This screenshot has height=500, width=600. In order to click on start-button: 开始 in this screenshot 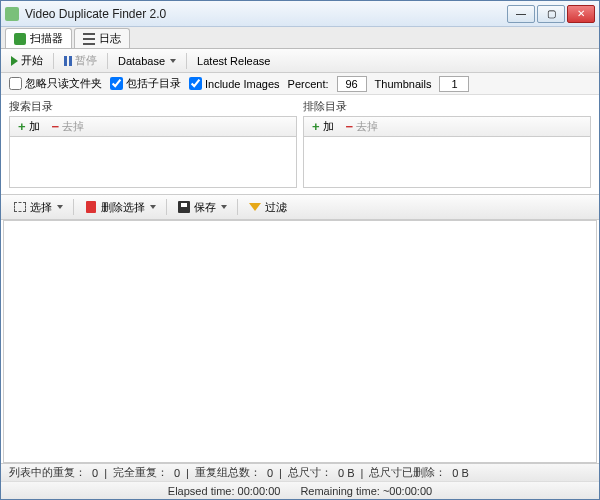, I will do `click(27, 60)`.